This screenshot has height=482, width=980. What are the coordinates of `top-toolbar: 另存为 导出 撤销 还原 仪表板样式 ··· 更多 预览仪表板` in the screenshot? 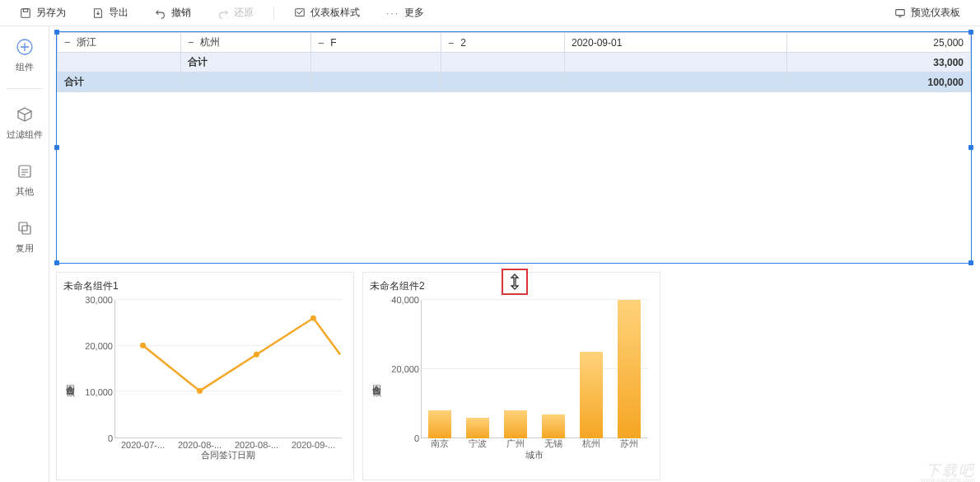 It's located at (490, 13).